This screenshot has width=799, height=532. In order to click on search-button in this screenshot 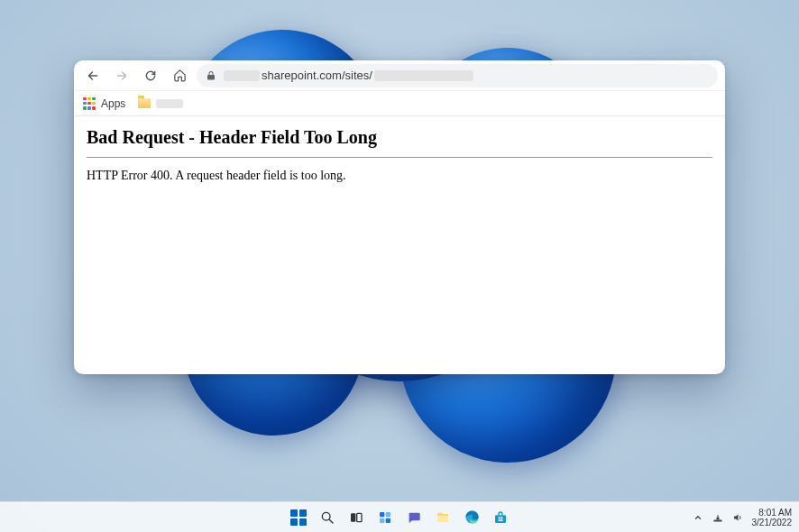, I will do `click(327, 518)`.